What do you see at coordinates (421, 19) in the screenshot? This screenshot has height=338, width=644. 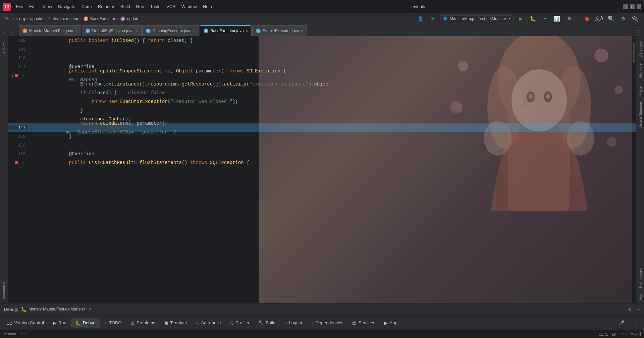 I see `profile-button: 👤` at bounding box center [421, 19].